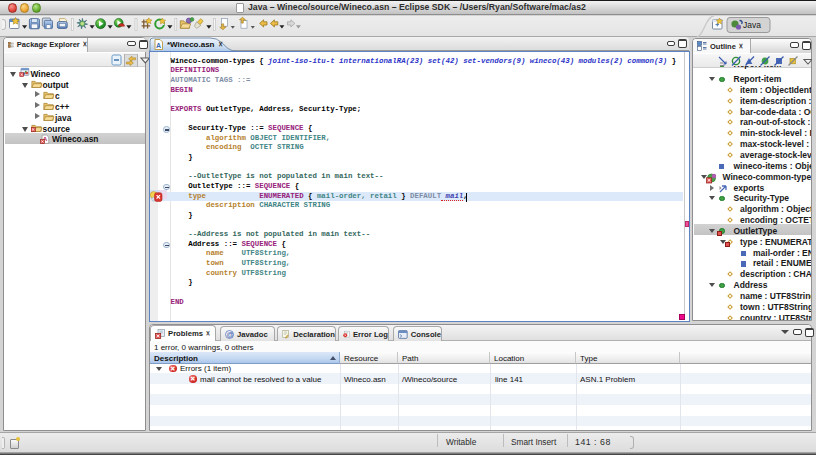 The width and height of the screenshot is (816, 455). I want to click on svg-text: A, so click(158, 44).